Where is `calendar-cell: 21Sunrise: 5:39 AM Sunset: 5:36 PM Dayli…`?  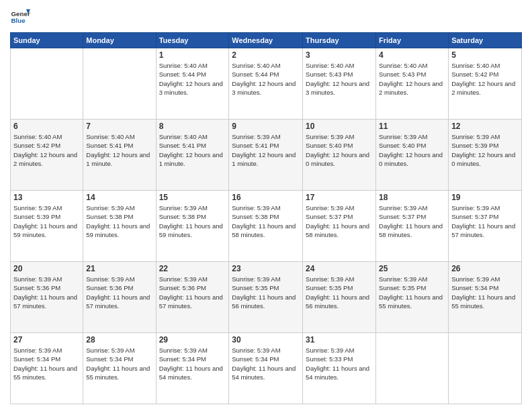 calendar-cell: 21Sunrise: 5:39 AM Sunset: 5:36 PM Dayli… is located at coordinates (120, 298).